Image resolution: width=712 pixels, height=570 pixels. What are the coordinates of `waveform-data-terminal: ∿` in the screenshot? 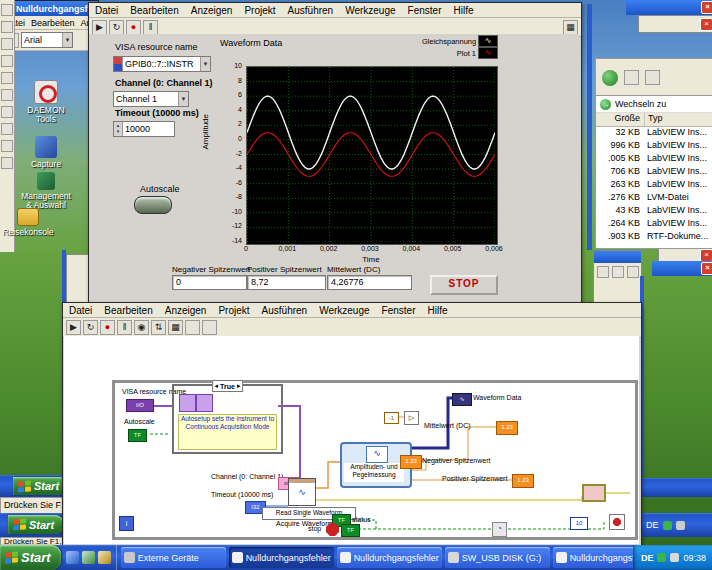 It's located at (462, 400).